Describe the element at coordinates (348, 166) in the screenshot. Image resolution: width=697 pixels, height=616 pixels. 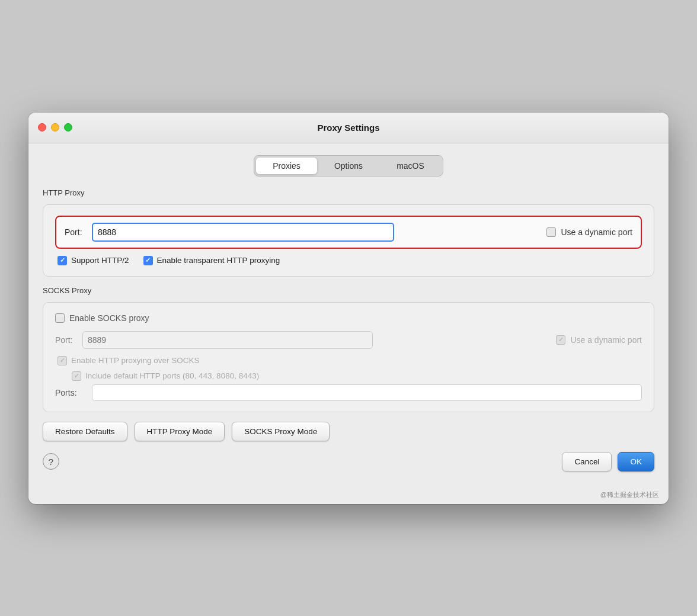
I see `tabs: Proxies Options macOS` at that location.